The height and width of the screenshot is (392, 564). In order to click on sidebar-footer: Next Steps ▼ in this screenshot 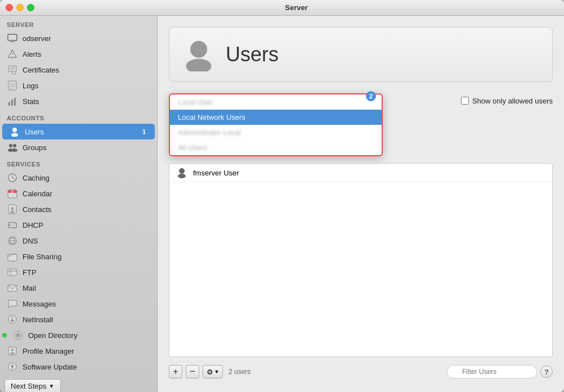, I will do `click(79, 384)`.